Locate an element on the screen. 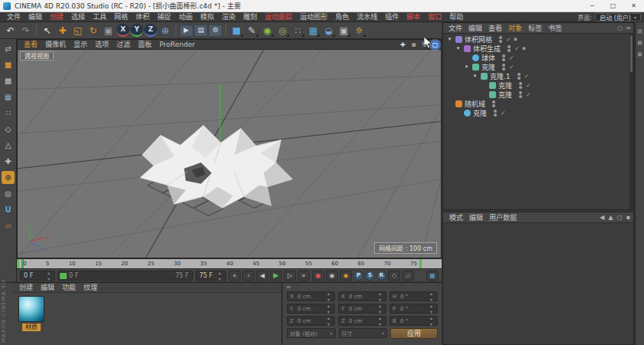 The image size is (644, 345). render-settings-button: ⚙ is located at coordinates (215, 31).